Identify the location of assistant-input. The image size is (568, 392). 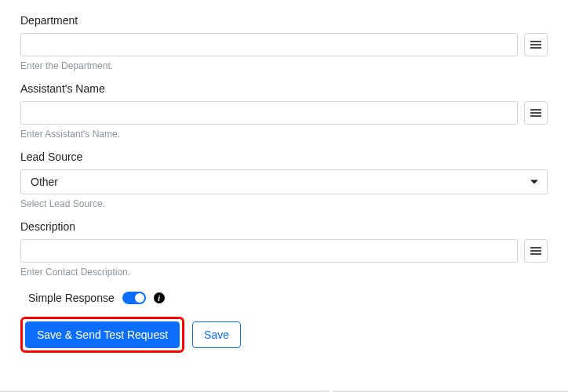
(269, 113).